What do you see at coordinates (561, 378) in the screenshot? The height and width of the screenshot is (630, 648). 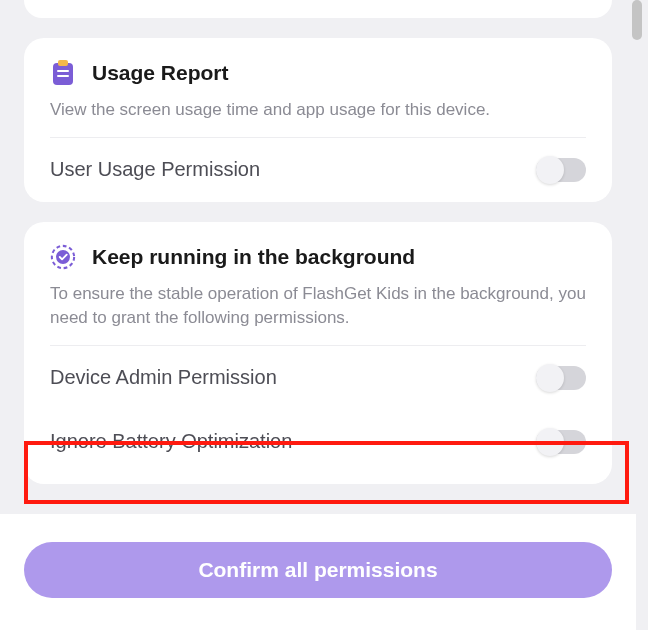 I see `device-admin-permission-toggle` at bounding box center [561, 378].